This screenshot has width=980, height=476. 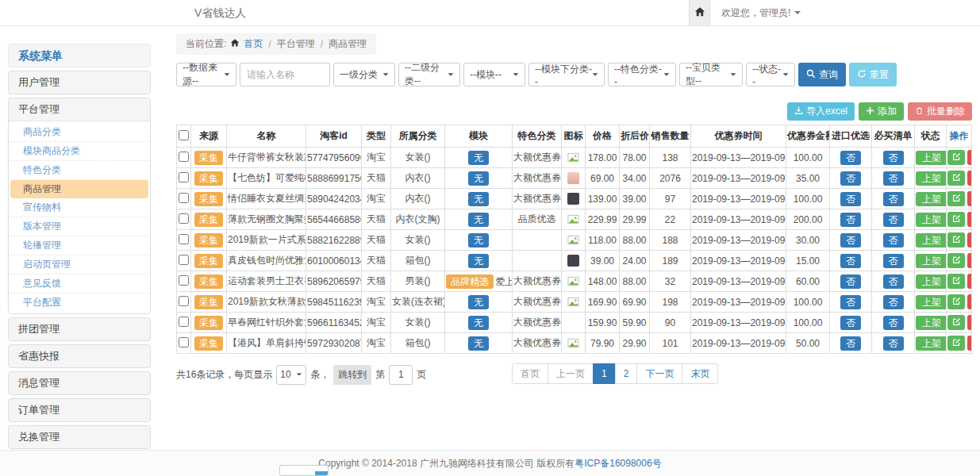 I want to click on filter-data-source-select: --数据来源--, so click(x=206, y=75).